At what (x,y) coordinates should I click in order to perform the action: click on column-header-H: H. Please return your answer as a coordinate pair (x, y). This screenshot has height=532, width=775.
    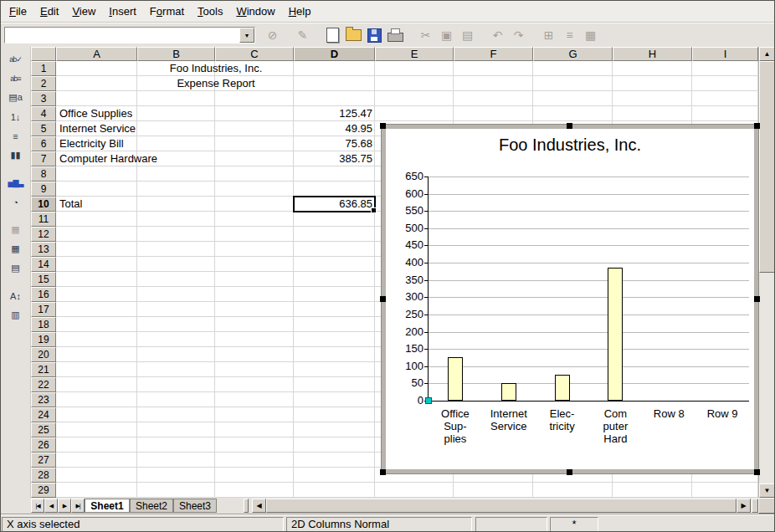
    Looking at the image, I should click on (653, 54).